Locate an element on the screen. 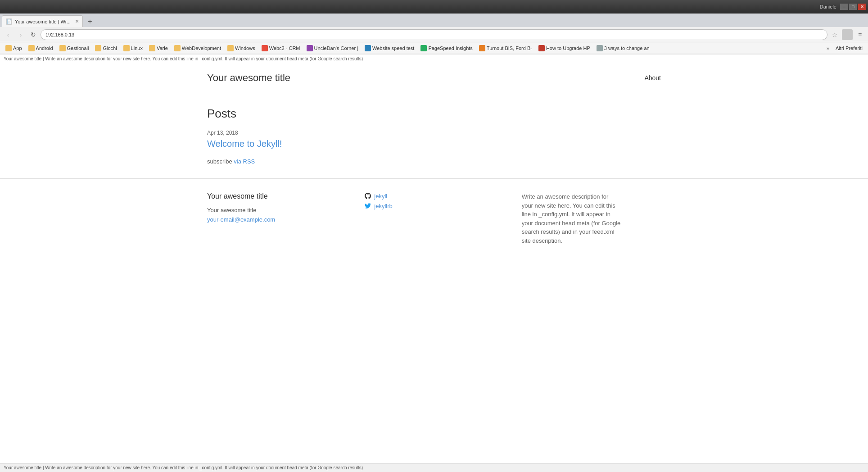  bookmark-pagespeed: PageSpeed Insights is located at coordinates (447, 48).